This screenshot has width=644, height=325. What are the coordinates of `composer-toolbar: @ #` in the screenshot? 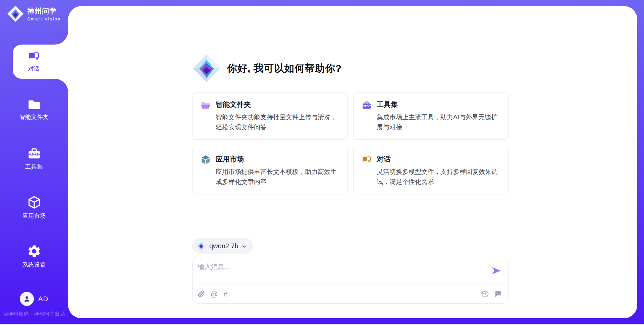 It's located at (350, 294).